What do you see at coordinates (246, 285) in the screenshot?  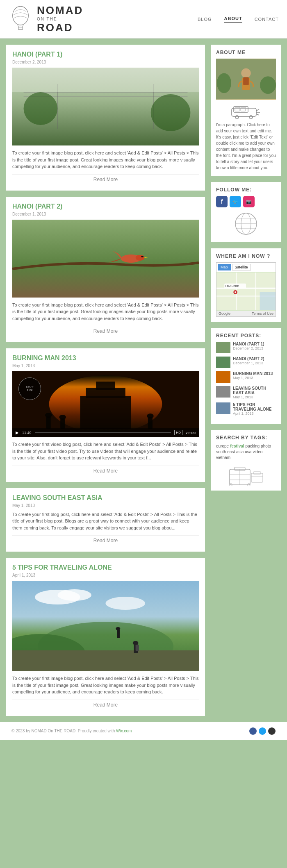 I see `where-widget: WHERE AM I NOW ? Map Satellite` at bounding box center [246, 285].